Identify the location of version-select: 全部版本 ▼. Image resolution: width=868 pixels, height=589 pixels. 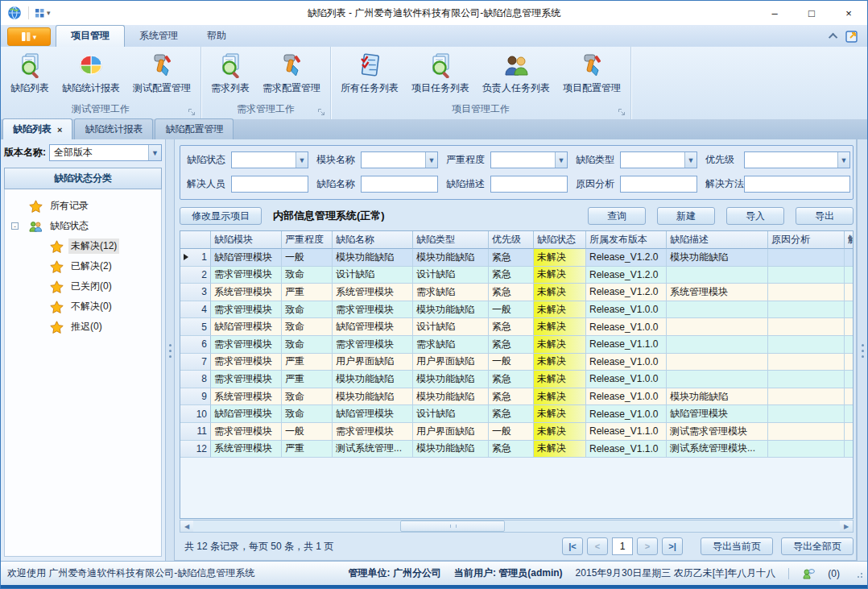
(105, 153).